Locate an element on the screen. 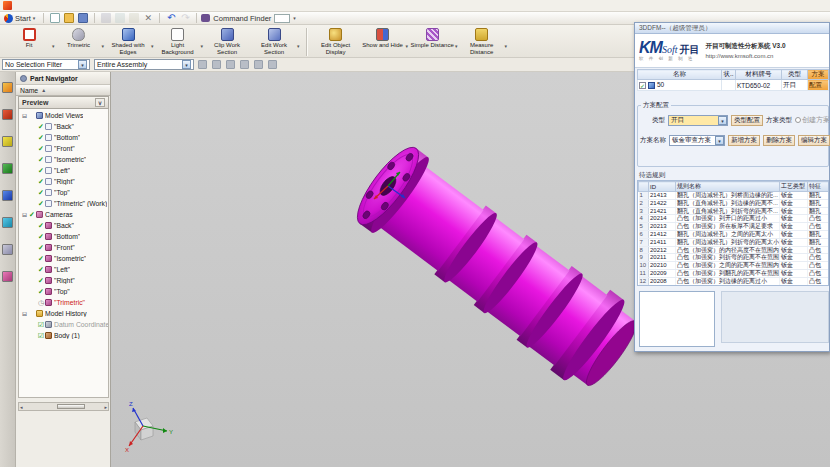  toolbar-button: Show and Hide is located at coordinates (383, 42).